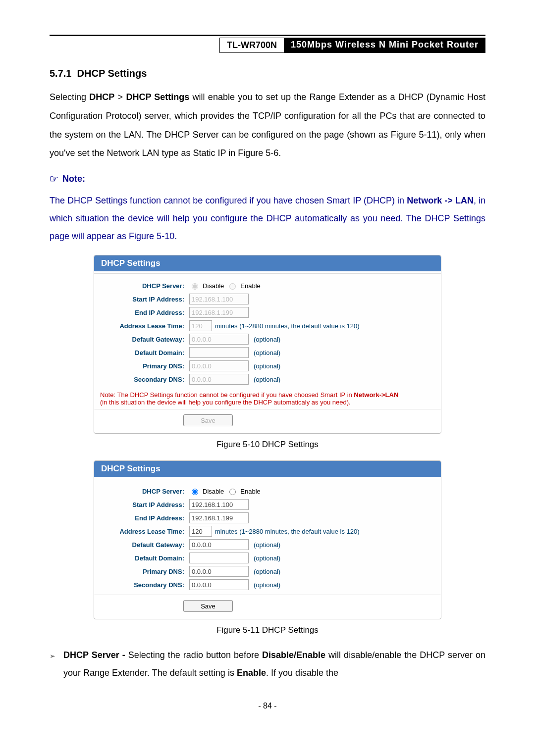 The image size is (535, 756). Describe the element at coordinates (69, 97) in the screenshot. I see `text: Selecting` at that location.